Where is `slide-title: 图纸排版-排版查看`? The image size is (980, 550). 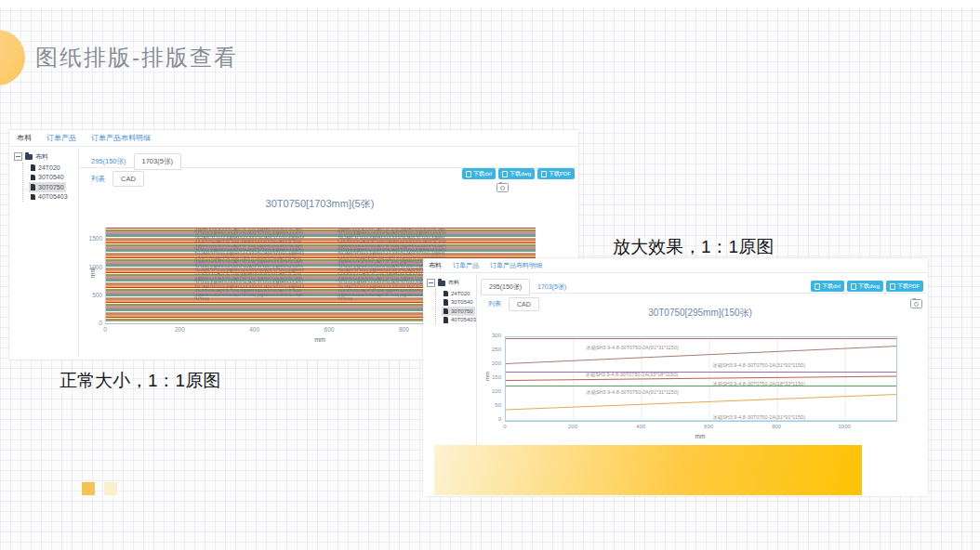 slide-title: 图纸排版-排版查看 is located at coordinates (137, 58).